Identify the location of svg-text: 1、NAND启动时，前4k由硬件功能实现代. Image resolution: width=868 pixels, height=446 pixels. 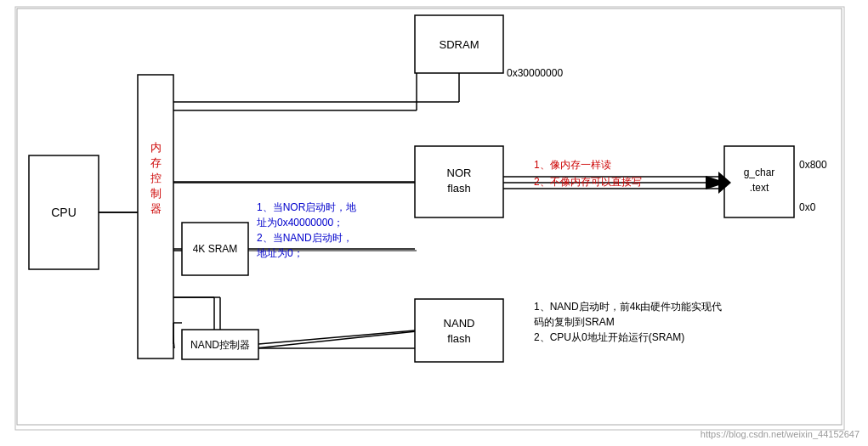
(627, 307).